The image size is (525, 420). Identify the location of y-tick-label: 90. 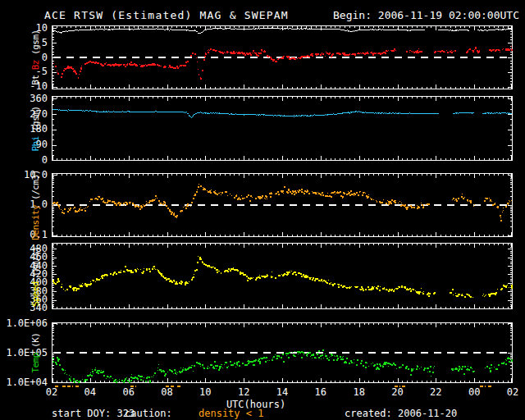
(25, 144).